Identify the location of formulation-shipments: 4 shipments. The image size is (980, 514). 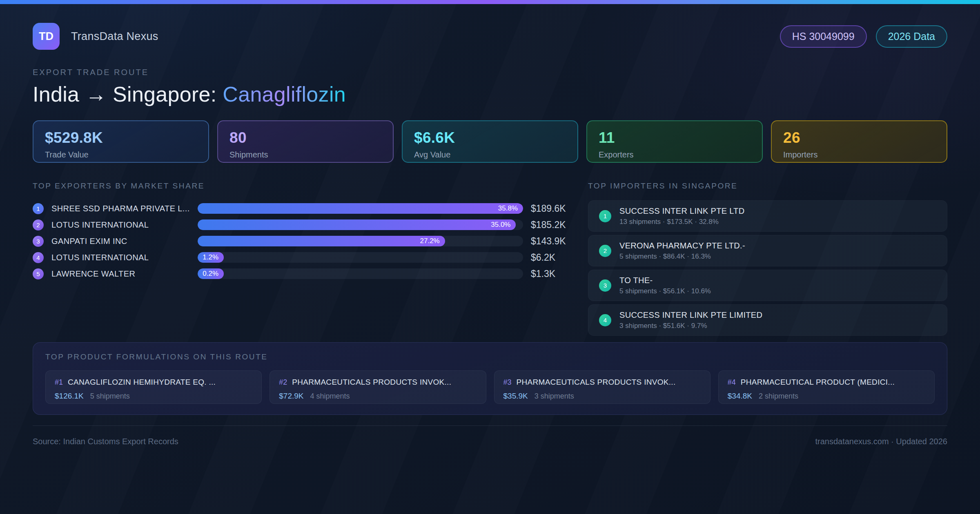
(330, 397).